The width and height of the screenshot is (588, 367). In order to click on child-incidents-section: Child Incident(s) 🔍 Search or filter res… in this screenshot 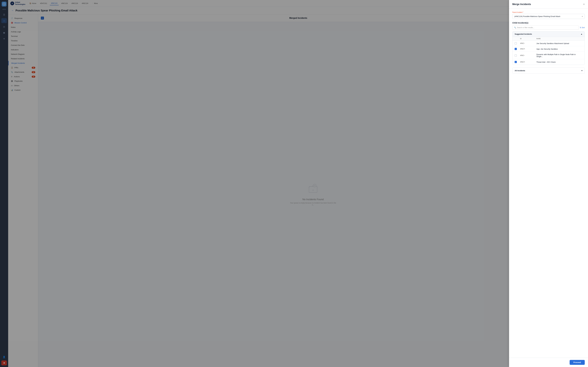, I will do `click(549, 43)`.